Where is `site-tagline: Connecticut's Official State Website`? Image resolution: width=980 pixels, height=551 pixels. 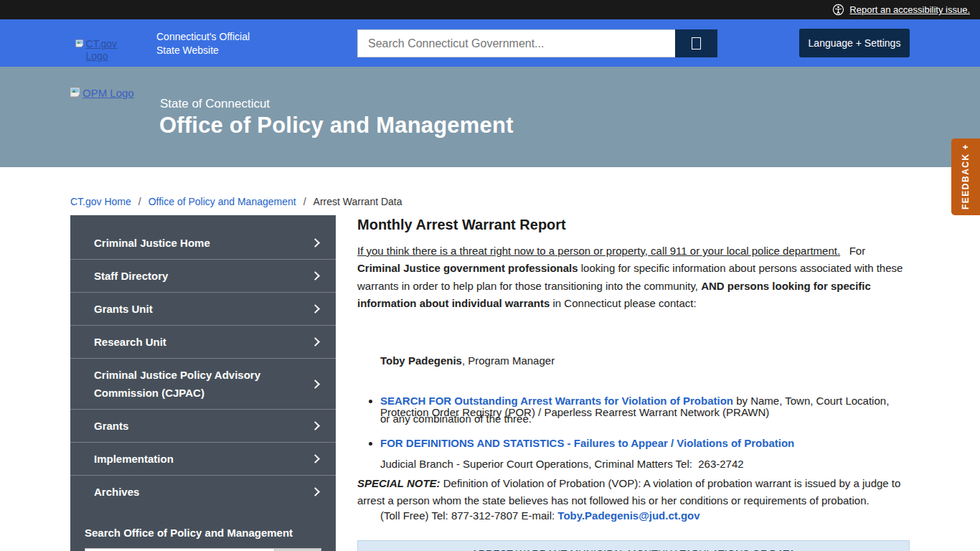 site-tagline: Connecticut's Official State Website is located at coordinates (203, 44).